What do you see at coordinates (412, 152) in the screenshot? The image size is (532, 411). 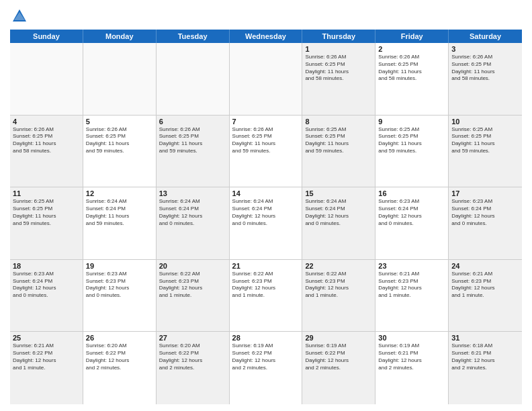 I see `day-cell-9: 9Sunrise: 6:25 AMSunset: 6:25 PMDaylight…` at bounding box center [412, 152].